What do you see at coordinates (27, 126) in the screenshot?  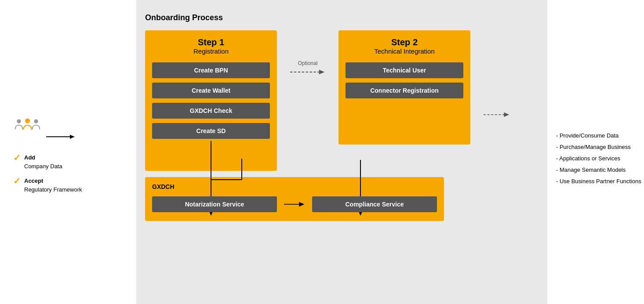 I see `people-icons` at bounding box center [27, 126].